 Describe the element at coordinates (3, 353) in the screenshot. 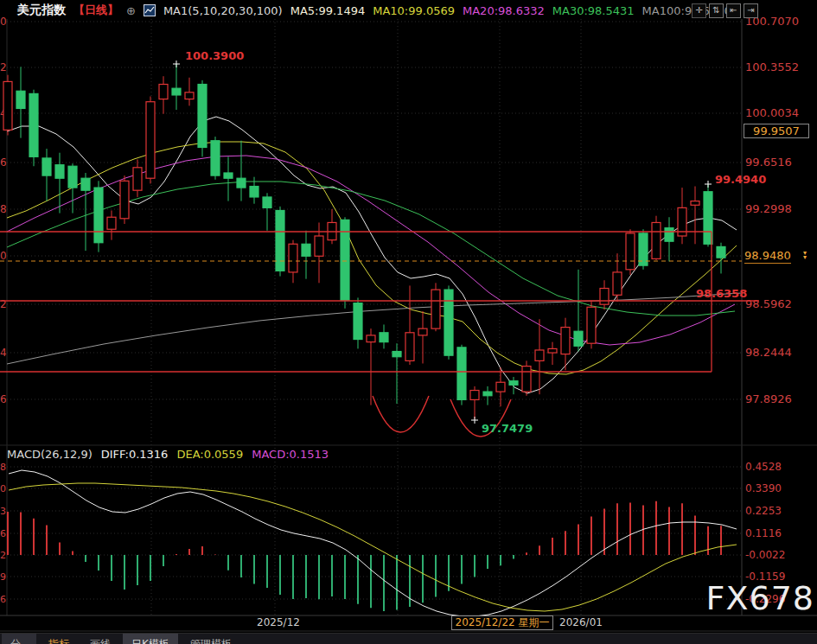

I see `y-axis-left-digit: 4` at that location.